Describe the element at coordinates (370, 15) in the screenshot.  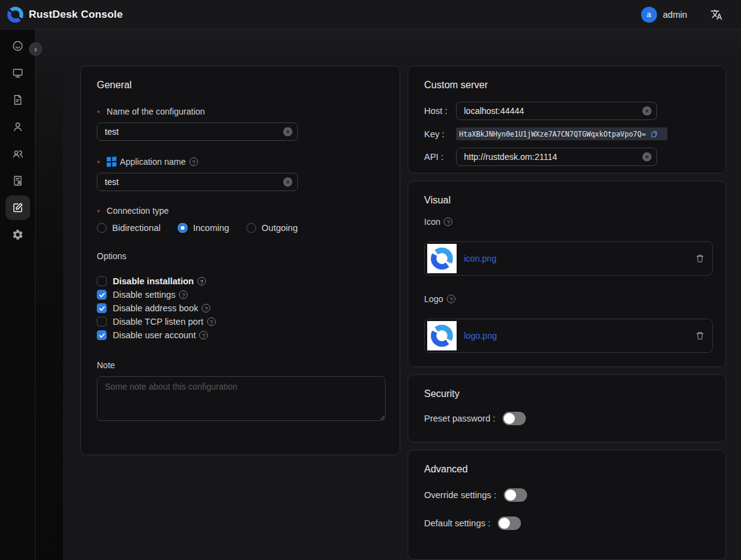
I see `app-header: RustDesk Console a admin` at that location.